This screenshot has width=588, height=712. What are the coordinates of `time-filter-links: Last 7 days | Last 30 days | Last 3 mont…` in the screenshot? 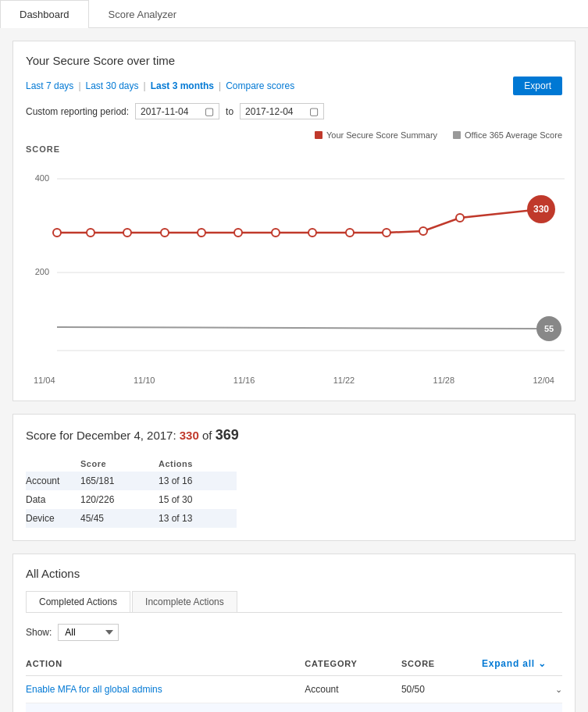 It's located at (160, 86).